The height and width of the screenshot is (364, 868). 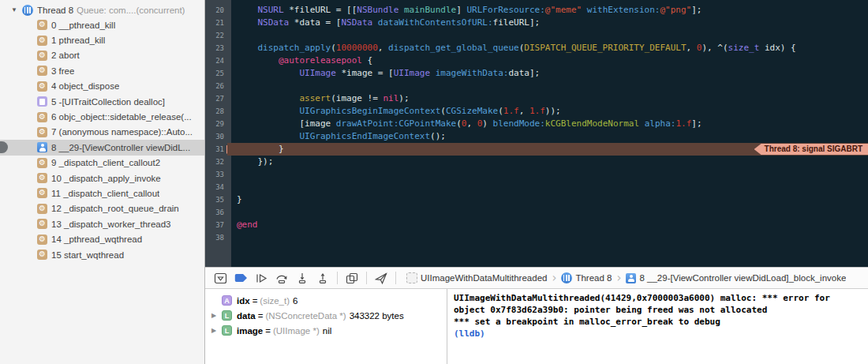 What do you see at coordinates (216, 10) in the screenshot?
I see `line-number: 20` at bounding box center [216, 10].